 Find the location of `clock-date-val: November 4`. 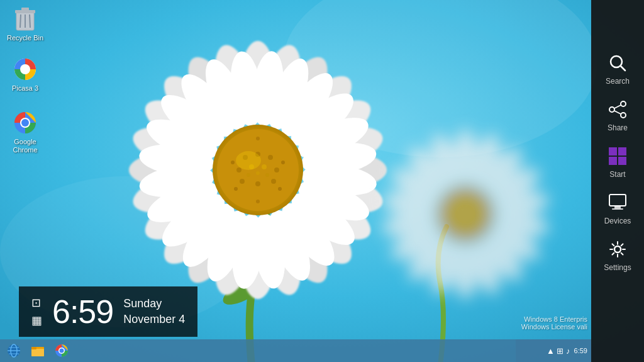

clock-date-val: November 4 is located at coordinates (154, 320).